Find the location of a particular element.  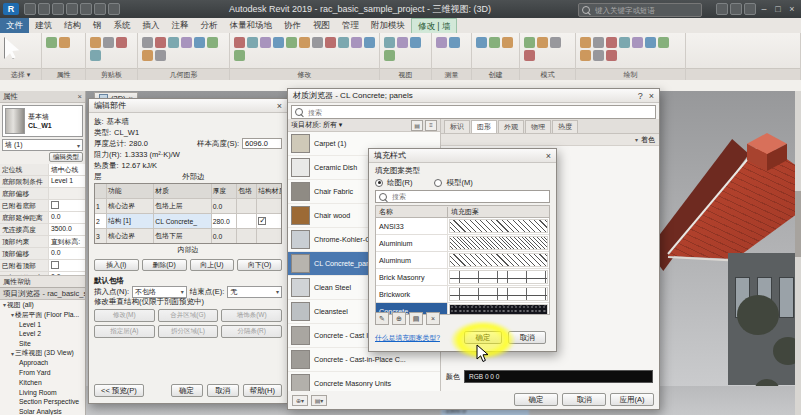

layer-row: 1核心边界包络上层0.0 is located at coordinates (188, 206).